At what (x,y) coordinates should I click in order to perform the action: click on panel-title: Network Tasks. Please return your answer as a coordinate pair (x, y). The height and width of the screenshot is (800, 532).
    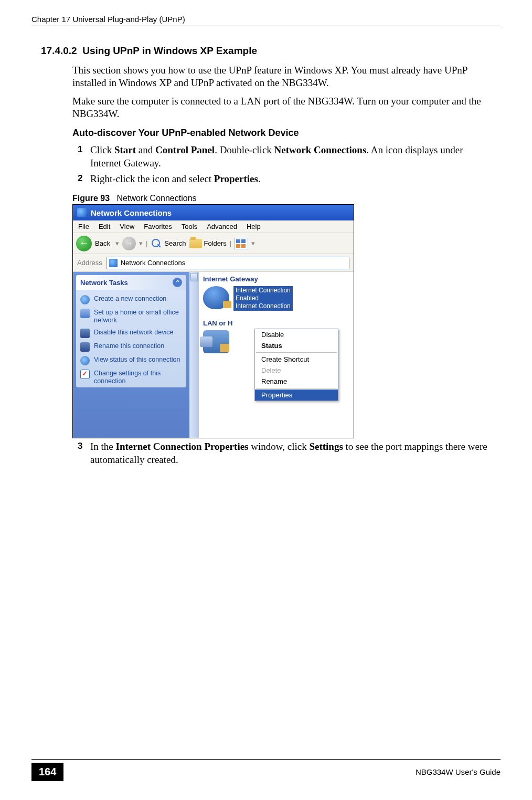
    Looking at the image, I should click on (104, 282).